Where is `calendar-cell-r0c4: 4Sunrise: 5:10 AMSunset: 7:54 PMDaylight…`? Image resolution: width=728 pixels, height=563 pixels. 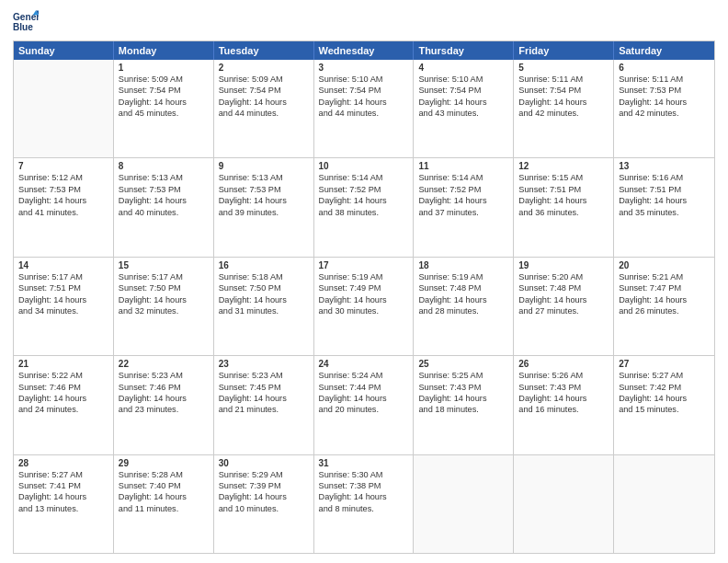
calendar-cell-r0c4: 4Sunrise: 5:10 AMSunset: 7:54 PMDaylight… is located at coordinates (463, 109).